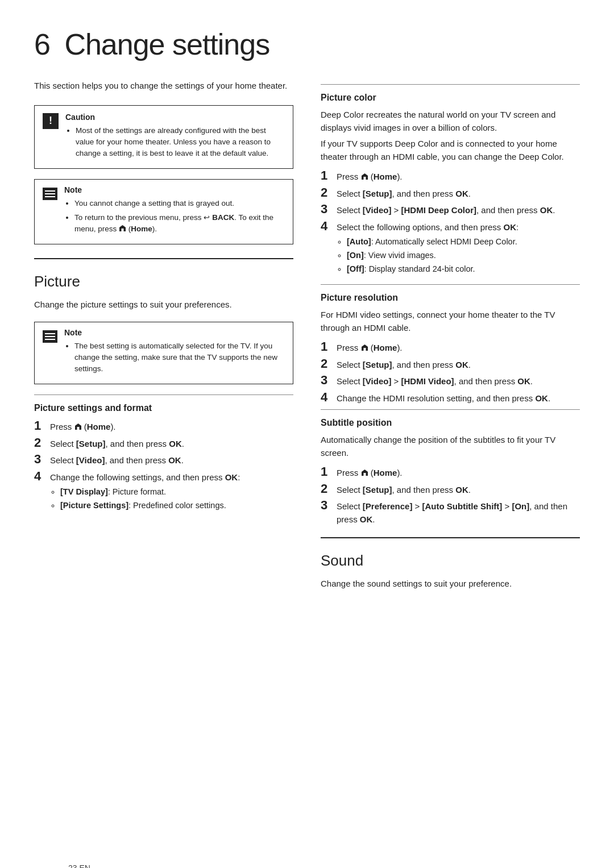 The height and width of the screenshot is (868, 614). What do you see at coordinates (450, 512) in the screenshot?
I see `sp-step-3: 3 Select [Preference] > [Auto Subtitle S…` at bounding box center [450, 512].